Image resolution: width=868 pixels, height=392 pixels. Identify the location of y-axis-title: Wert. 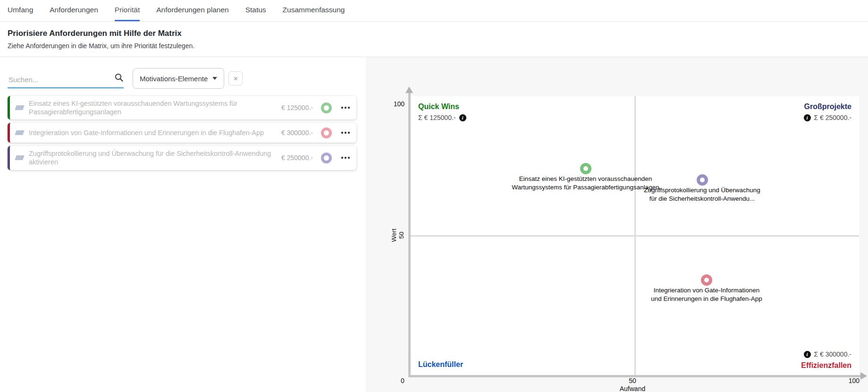
(394, 235).